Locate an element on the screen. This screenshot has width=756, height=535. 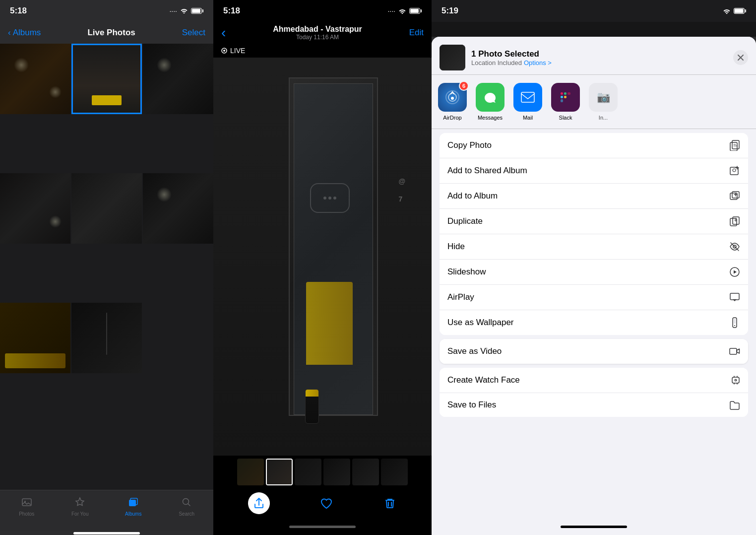
wallpaper-label: Use as Wallpaper is located at coordinates (481, 323).